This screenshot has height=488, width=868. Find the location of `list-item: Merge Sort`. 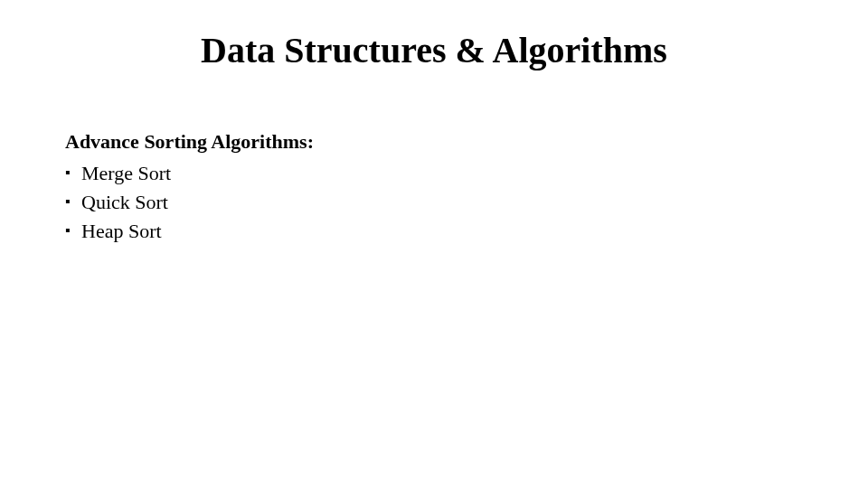

list-item: Merge Sort is located at coordinates (436, 174).